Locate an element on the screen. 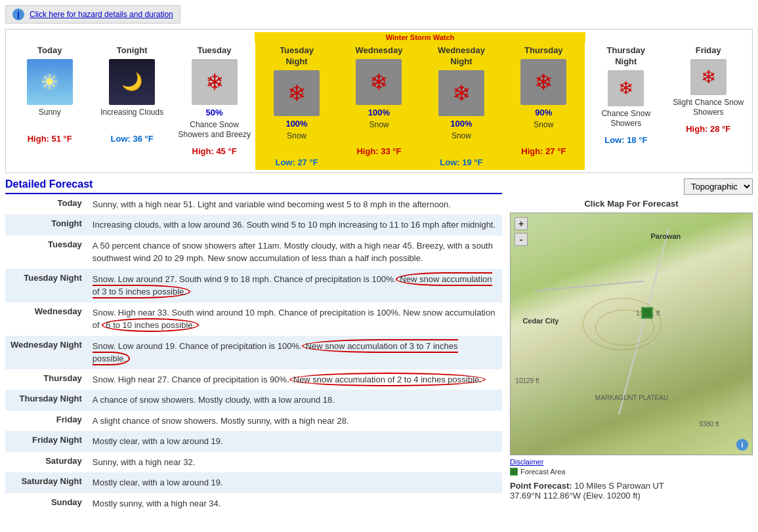 This screenshot has height=532, width=758. period-label: Sunday is located at coordinates (46, 504).